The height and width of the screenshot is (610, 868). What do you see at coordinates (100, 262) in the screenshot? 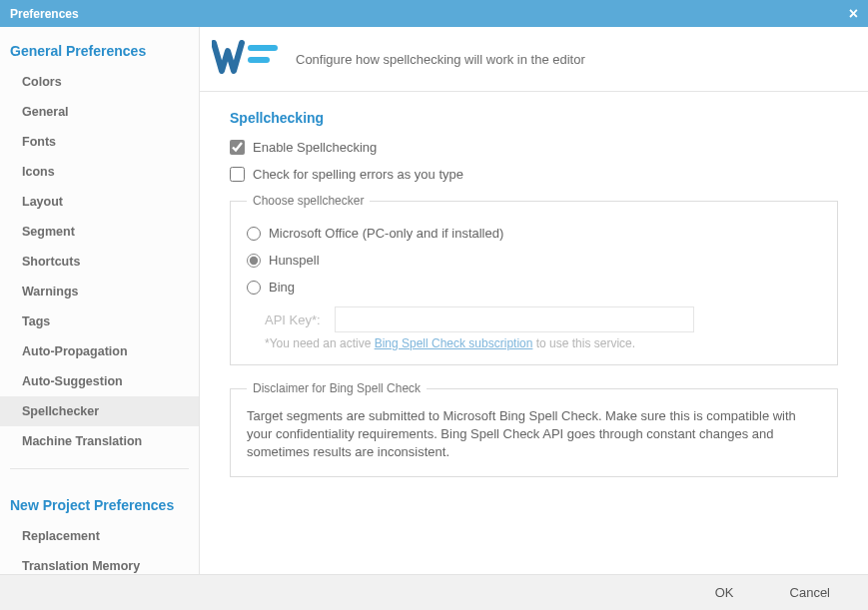
I see `sidebar-item-shortcuts: Shortcuts` at bounding box center [100, 262].